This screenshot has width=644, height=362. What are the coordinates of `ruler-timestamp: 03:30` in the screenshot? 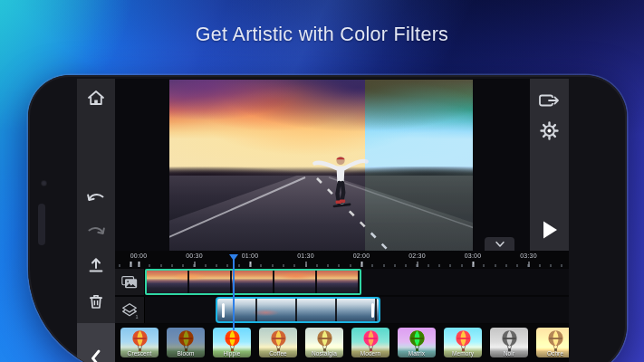 It's located at (529, 255).